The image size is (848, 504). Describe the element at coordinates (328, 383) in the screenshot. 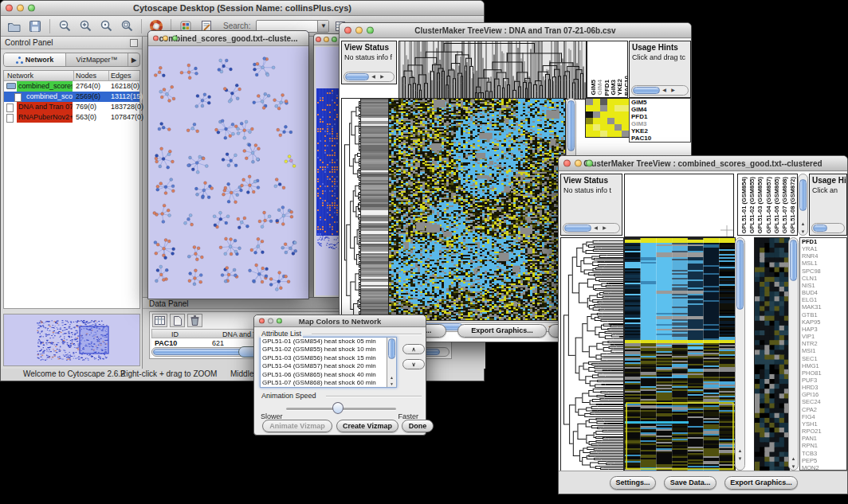

I see `attribute-list-item: GPL51-07 (GSM868) heat shock 60 min` at that location.